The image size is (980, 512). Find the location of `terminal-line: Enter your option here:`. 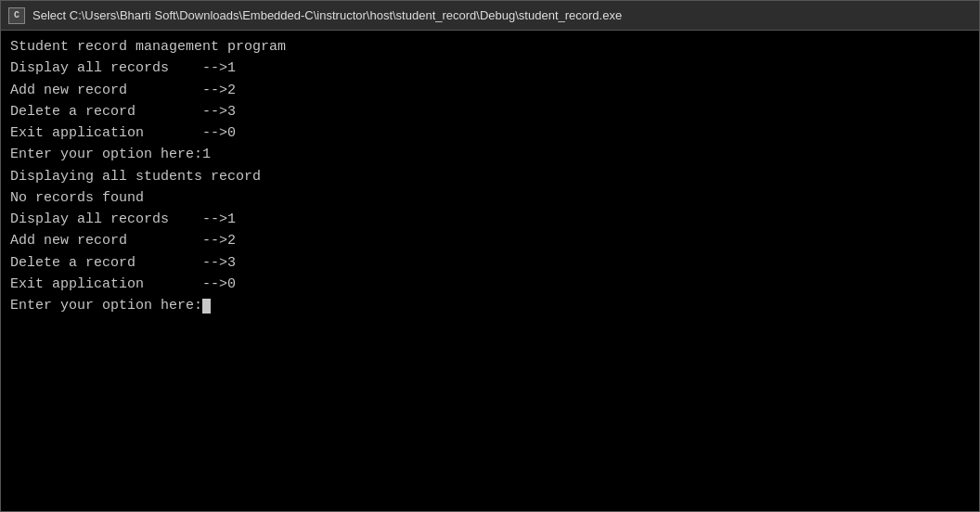

terminal-line: Enter your option here: is located at coordinates (490, 306).